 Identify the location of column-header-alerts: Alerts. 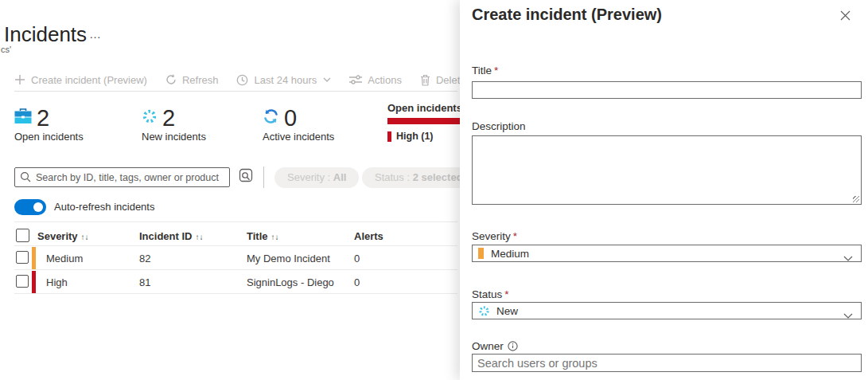
(369, 236).